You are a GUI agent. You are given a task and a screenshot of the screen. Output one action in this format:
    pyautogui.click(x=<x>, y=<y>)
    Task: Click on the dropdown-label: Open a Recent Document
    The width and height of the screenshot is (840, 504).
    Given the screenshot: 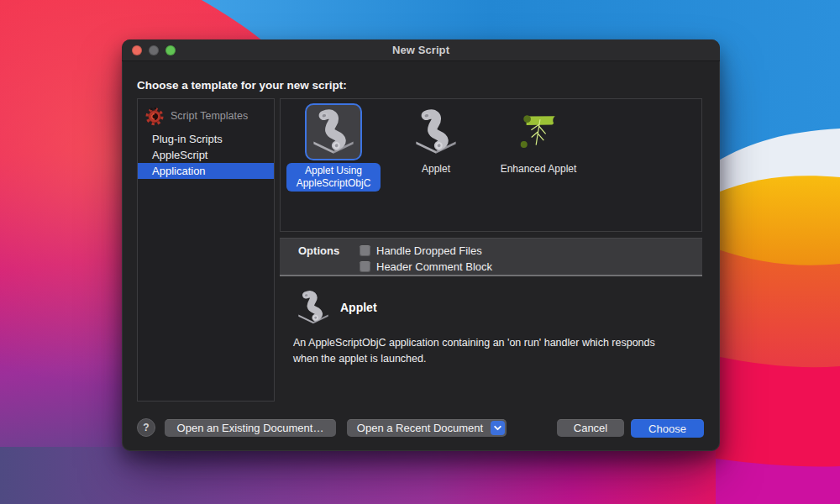 What is the action you would take?
    pyautogui.click(x=420, y=428)
    